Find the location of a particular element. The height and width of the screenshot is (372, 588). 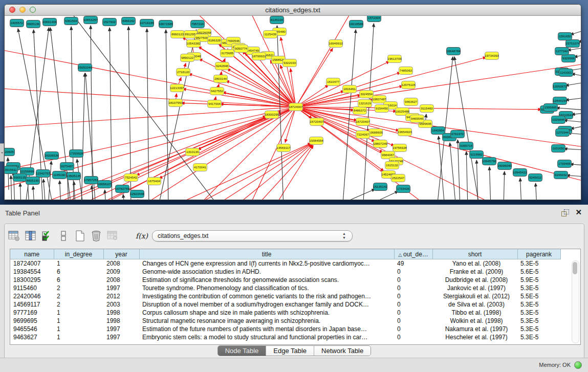

network-node-12342757: 12342757 is located at coordinates (43, 174).